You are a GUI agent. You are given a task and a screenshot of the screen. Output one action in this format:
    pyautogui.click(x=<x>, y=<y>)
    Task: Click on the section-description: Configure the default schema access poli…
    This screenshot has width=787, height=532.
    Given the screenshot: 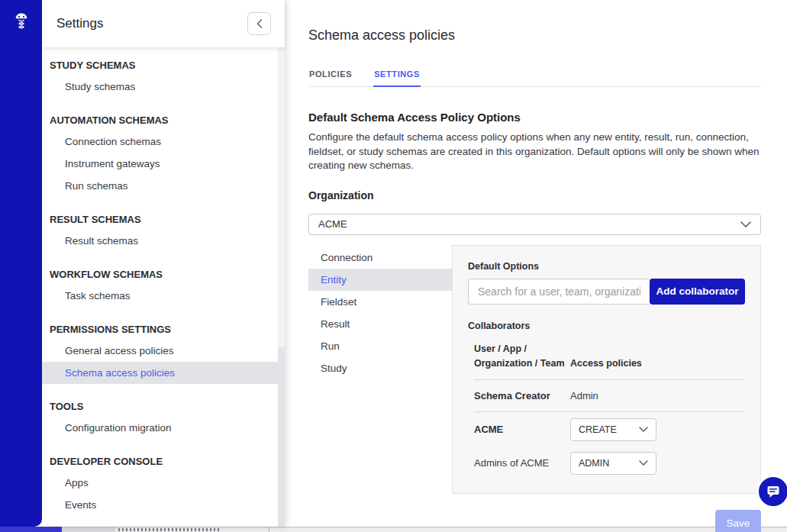 What is the action you would take?
    pyautogui.click(x=534, y=152)
    